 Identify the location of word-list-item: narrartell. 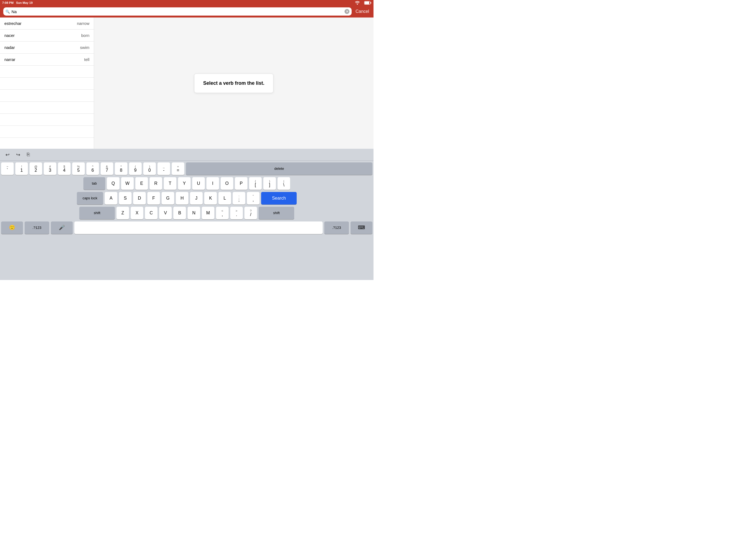
(47, 59).